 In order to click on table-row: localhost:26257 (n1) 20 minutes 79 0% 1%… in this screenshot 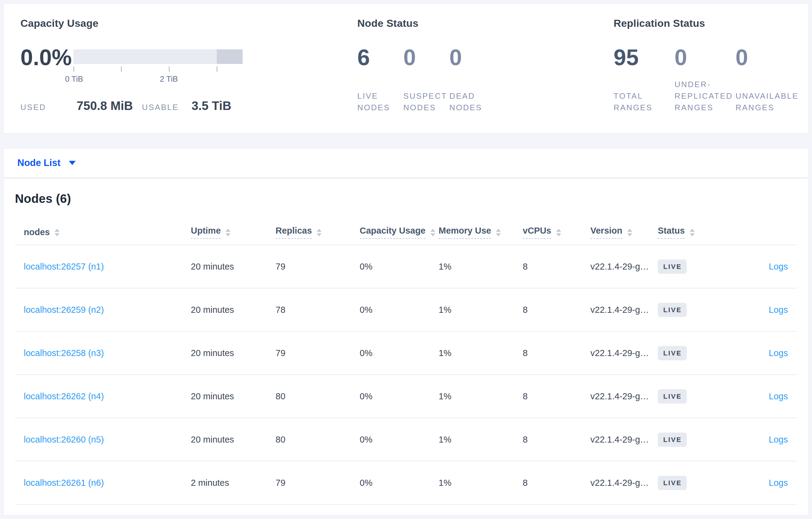, I will do `click(406, 267)`.